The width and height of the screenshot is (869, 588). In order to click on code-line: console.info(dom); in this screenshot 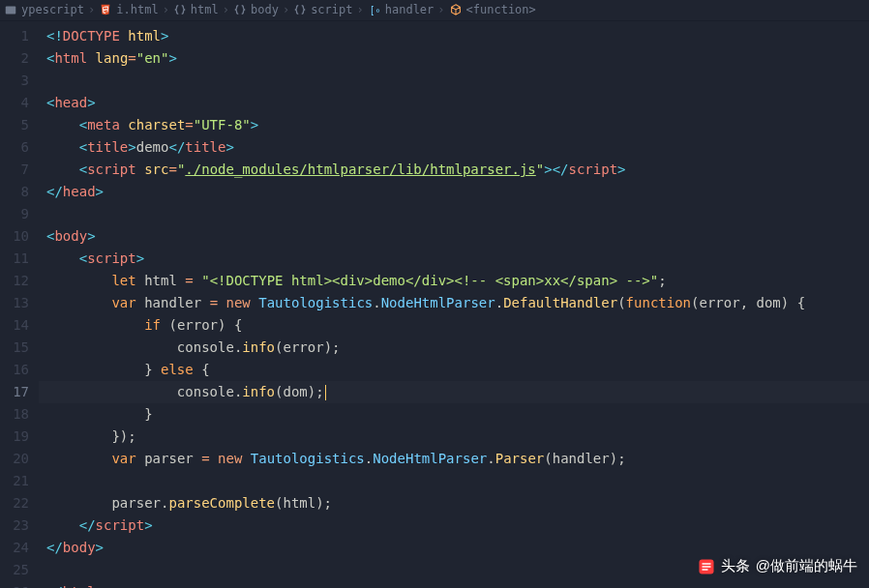, I will do `click(454, 393)`.